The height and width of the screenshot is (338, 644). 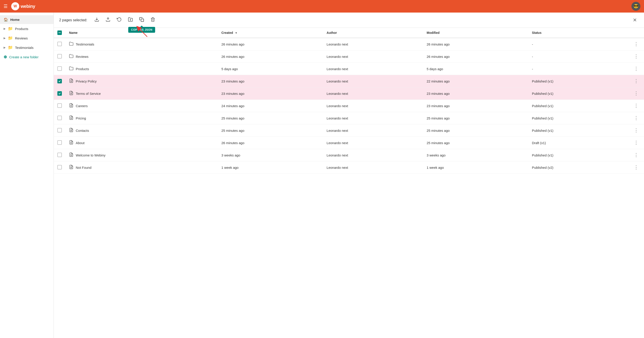 What do you see at coordinates (27, 57) in the screenshot?
I see `create-new-folder-button: ⊕ Create a new folder` at bounding box center [27, 57].